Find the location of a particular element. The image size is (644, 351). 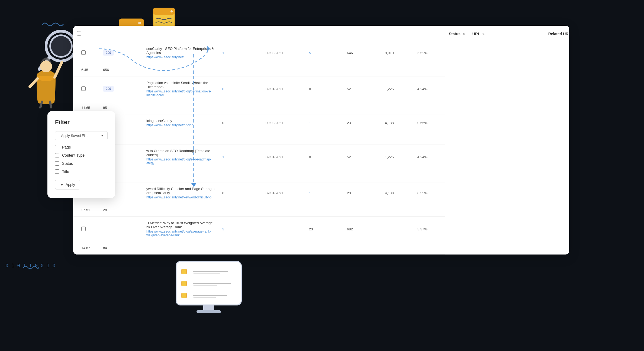

row-url-link: https://www.seoclarity.net/blog/average-… is located at coordinates (181, 233).